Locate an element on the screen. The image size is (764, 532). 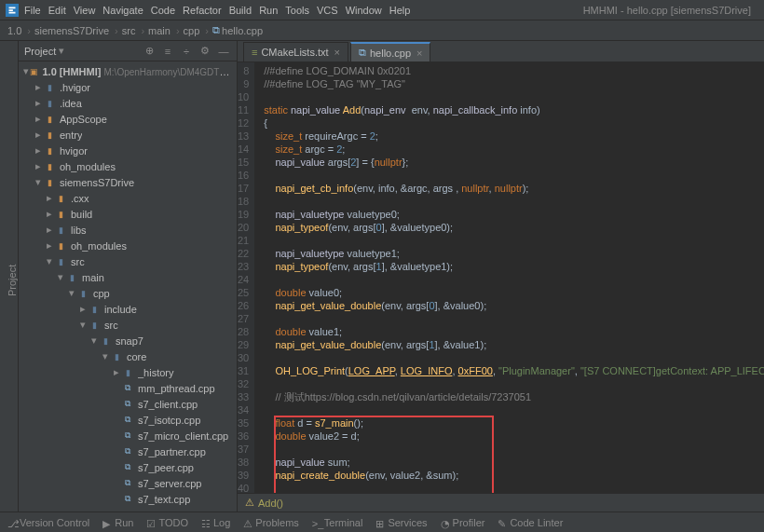
left-tool-strip: Project Bookmarks Structure is located at coordinates (9, 276).